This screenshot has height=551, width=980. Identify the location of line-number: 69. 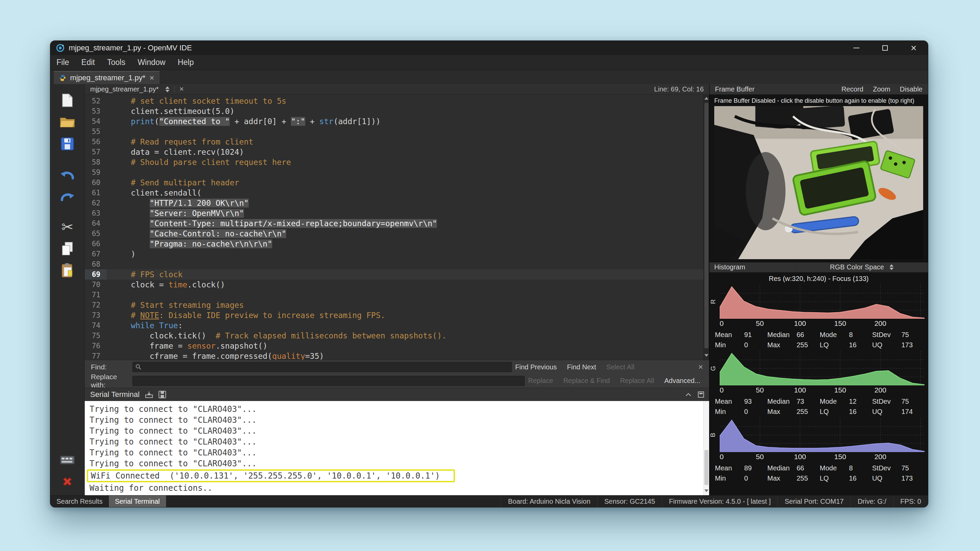
(96, 275).